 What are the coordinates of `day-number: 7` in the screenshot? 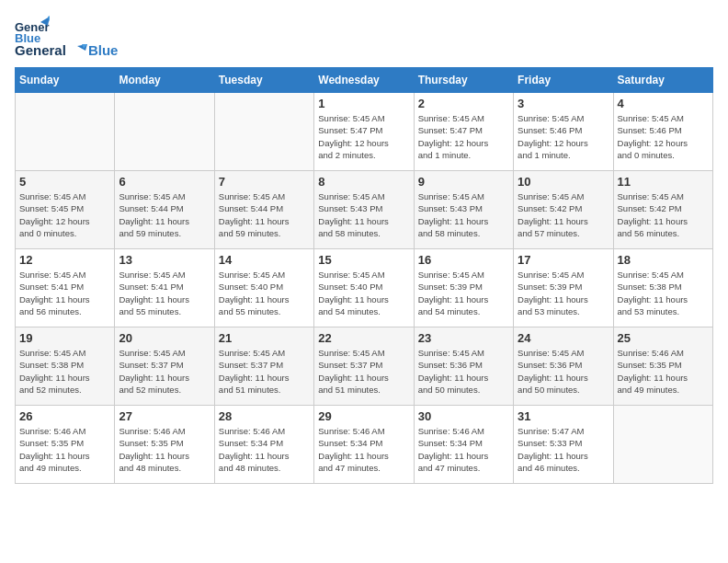 It's located at (265, 182).